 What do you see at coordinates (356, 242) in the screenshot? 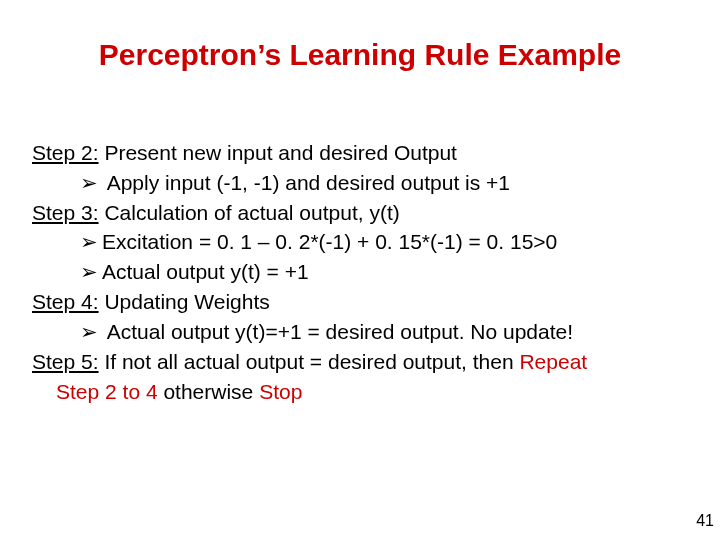
I see `step3-sub1: ➢Excitation = 0. 1 – 0. 2*(-1) + 0. 15*(…` at bounding box center [356, 242].